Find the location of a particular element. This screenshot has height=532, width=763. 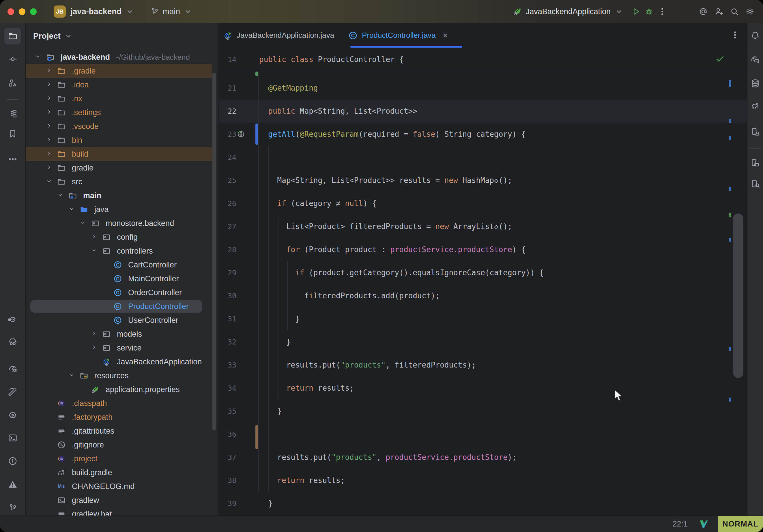

tool-stripe-terminal-button is located at coordinates (13, 438).